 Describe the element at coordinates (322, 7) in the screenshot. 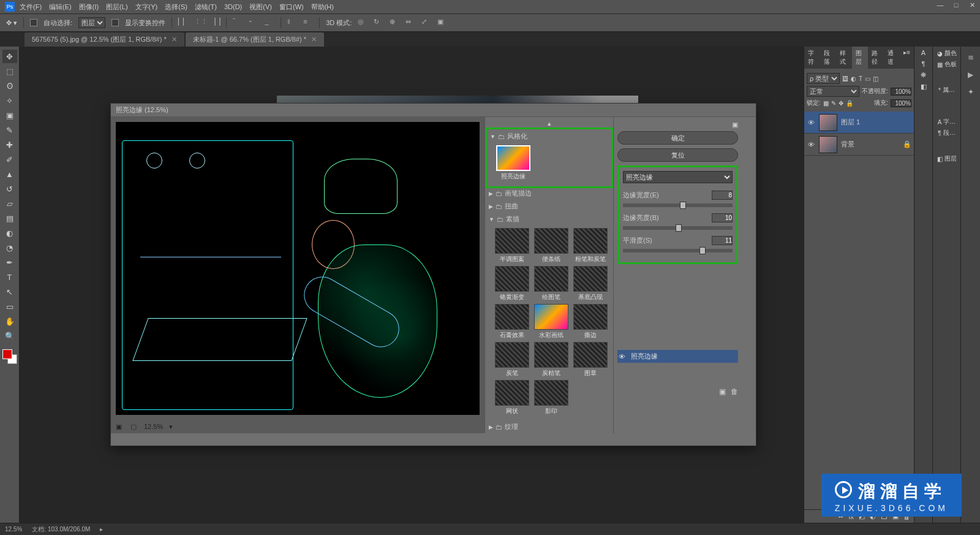

I see `menu-help: 帮助(H)` at that location.